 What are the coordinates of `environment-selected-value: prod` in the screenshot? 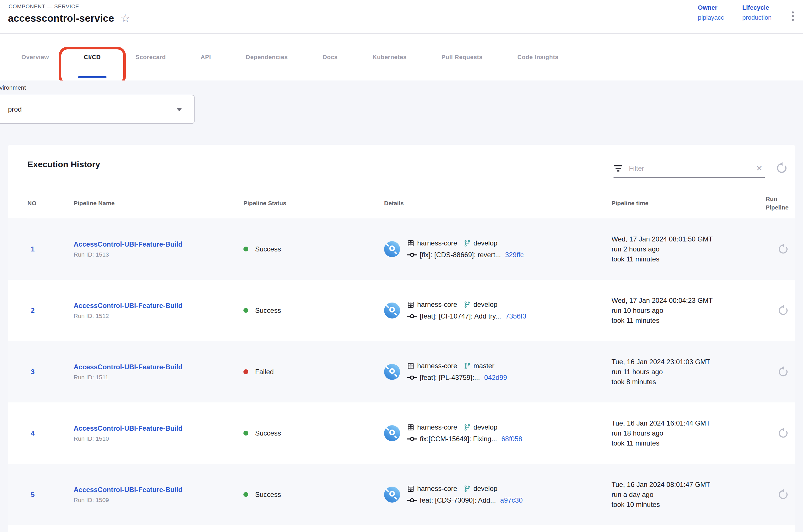 It's located at (15, 109).